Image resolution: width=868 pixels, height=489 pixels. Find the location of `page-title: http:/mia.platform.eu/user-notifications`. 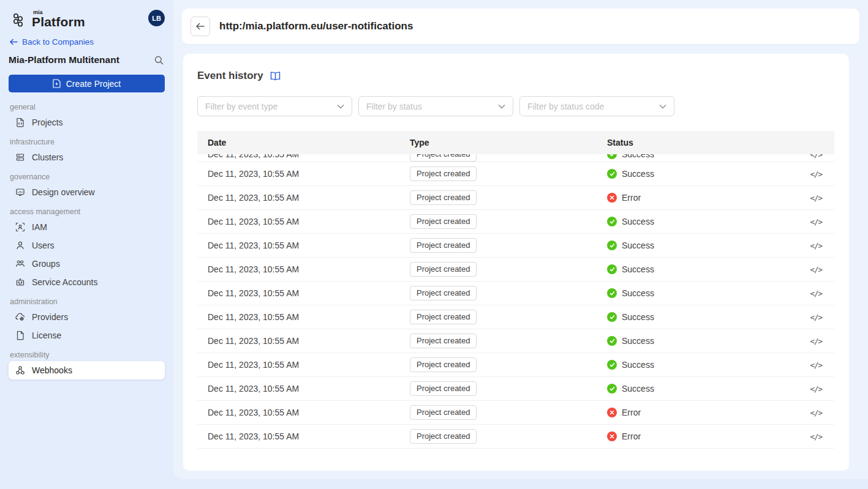

page-title: http:/mia.platform.eu/user-notifications is located at coordinates (316, 26).